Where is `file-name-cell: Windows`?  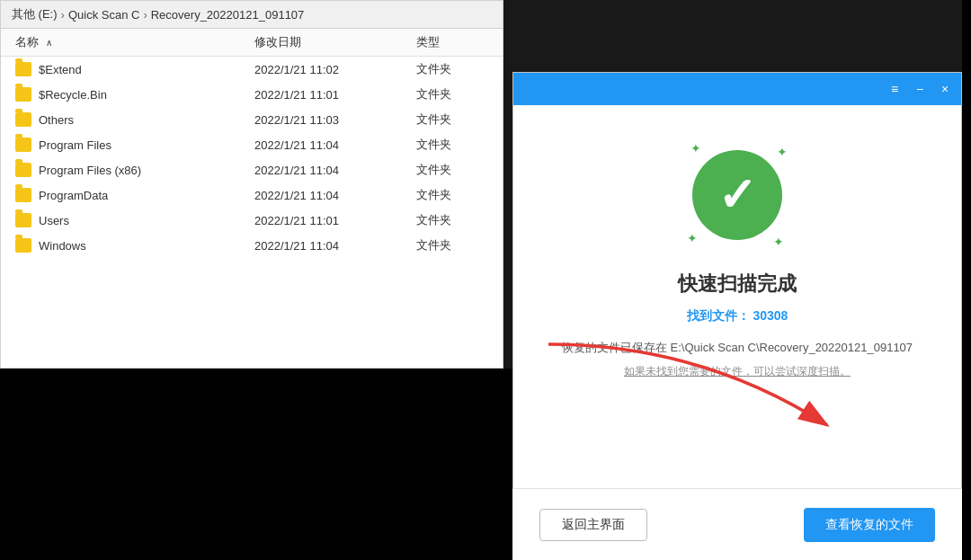 file-name-cell: Windows is located at coordinates (135, 245).